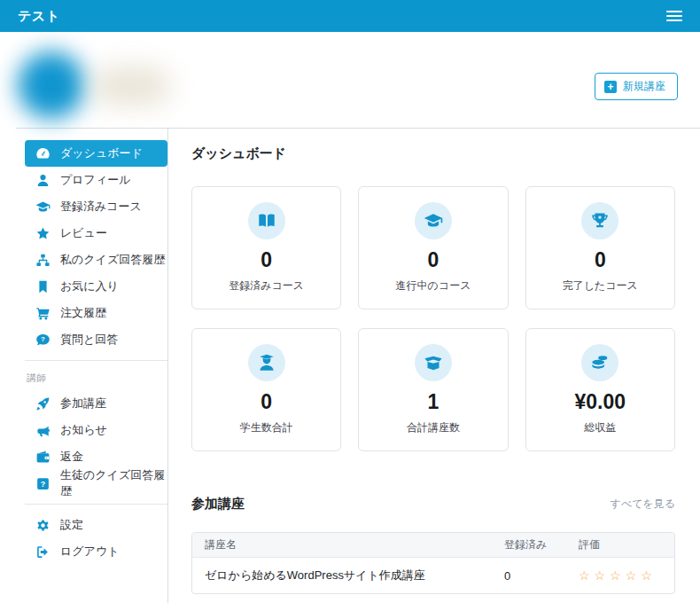  I want to click on new-course-button-label: 新規講座, so click(644, 87).